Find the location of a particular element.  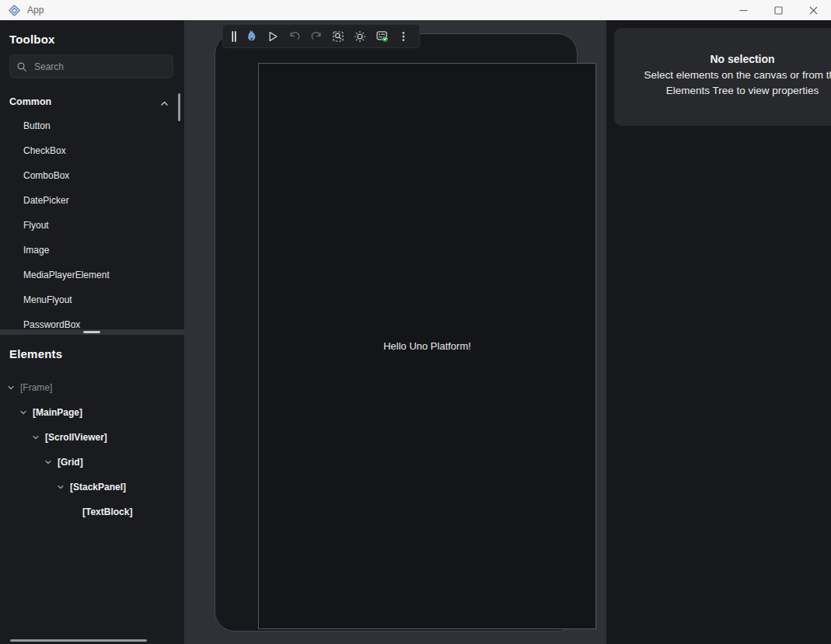

toolbox-item-image: Image is located at coordinates (90, 250).